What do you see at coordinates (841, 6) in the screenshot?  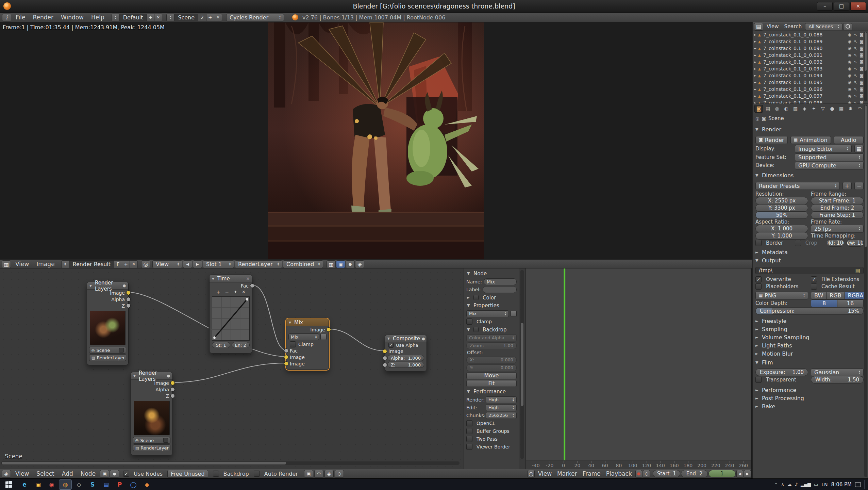 I see `maximize-button` at bounding box center [841, 6].